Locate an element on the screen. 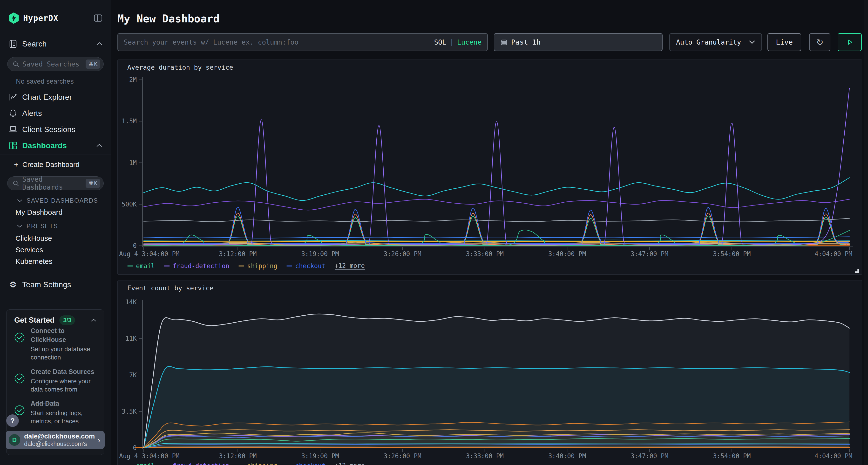 The height and width of the screenshot is (465, 868). x-axis-tick-label: 4:04:00 PM is located at coordinates (833, 254).